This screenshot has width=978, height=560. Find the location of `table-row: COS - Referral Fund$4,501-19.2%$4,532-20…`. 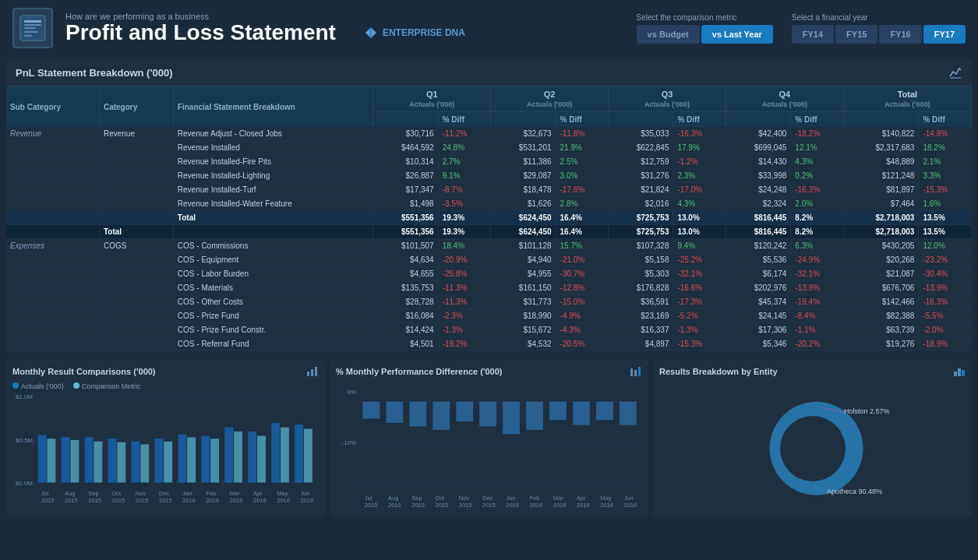

table-row: COS - Referral Fund$4,501-19.2%$4,532-20… is located at coordinates (489, 344).